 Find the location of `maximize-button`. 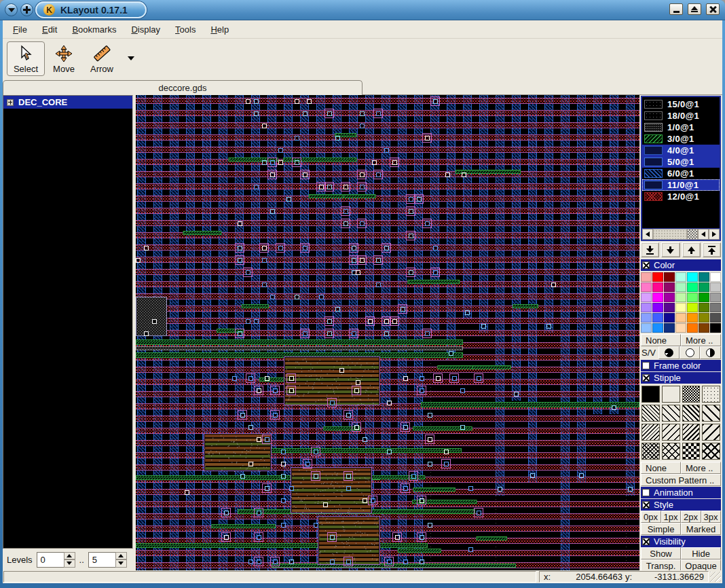

maximize-button is located at coordinates (694, 10).